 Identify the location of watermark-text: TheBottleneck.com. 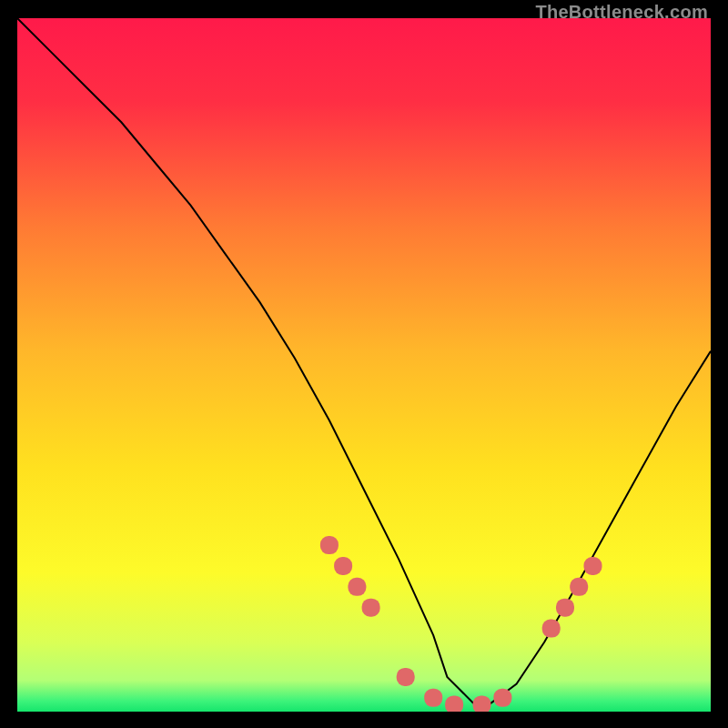
(622, 13).